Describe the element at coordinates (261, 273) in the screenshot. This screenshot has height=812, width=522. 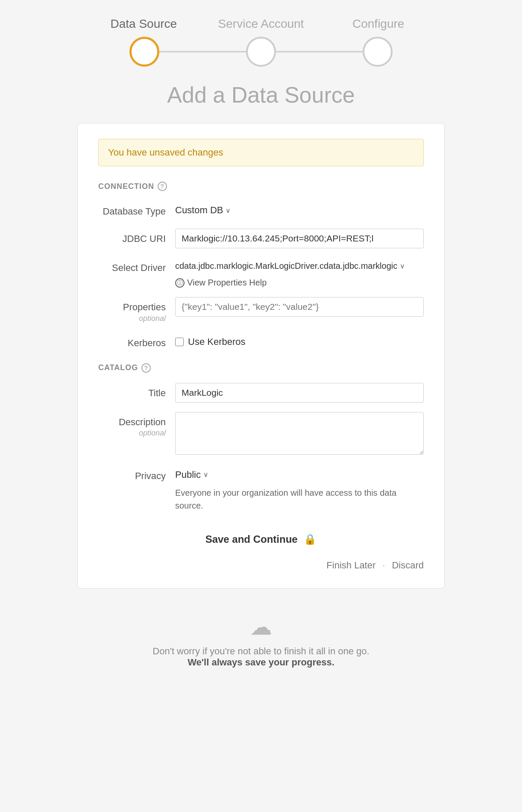
I see `select-driver-row: Select Driver cdata.jdbc.marklogic.MarkL…` at that location.